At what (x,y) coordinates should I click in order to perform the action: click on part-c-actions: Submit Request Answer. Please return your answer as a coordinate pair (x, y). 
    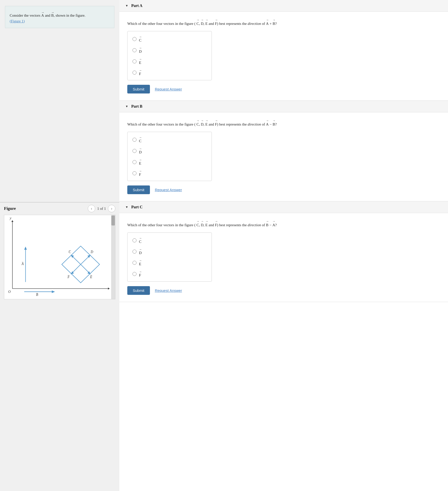
    Looking at the image, I should click on (284, 290).